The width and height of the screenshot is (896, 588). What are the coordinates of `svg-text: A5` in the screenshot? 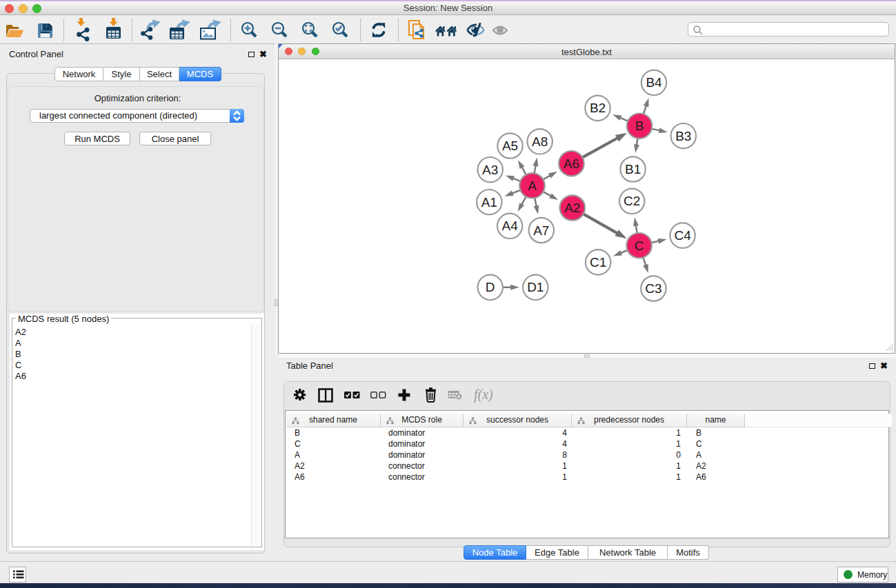 It's located at (510, 146).